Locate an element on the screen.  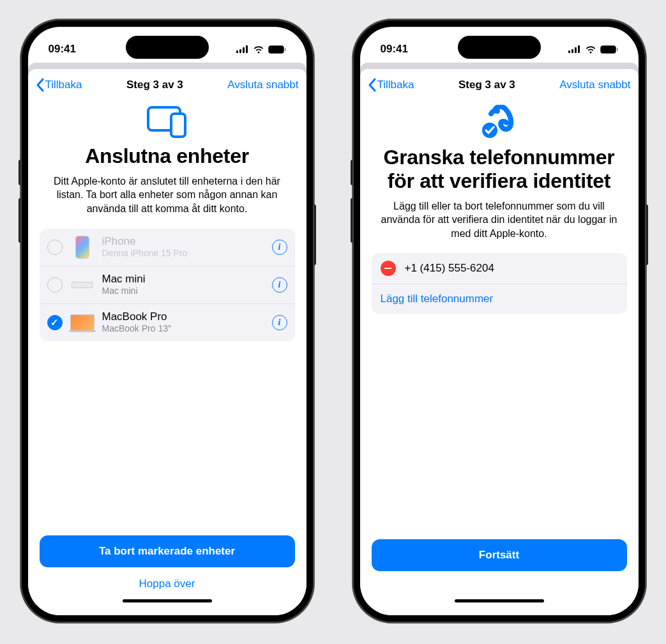
remove-selected-button: Ta bort markerade enheter is located at coordinates (167, 551).